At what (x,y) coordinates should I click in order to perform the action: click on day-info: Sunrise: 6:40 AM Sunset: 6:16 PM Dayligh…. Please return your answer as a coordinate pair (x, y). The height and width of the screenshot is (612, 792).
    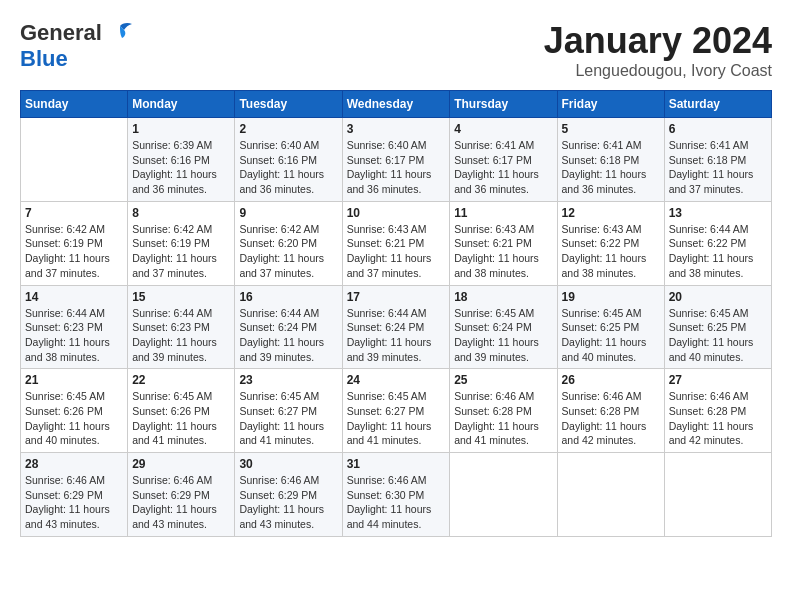
    Looking at the image, I should click on (288, 168).